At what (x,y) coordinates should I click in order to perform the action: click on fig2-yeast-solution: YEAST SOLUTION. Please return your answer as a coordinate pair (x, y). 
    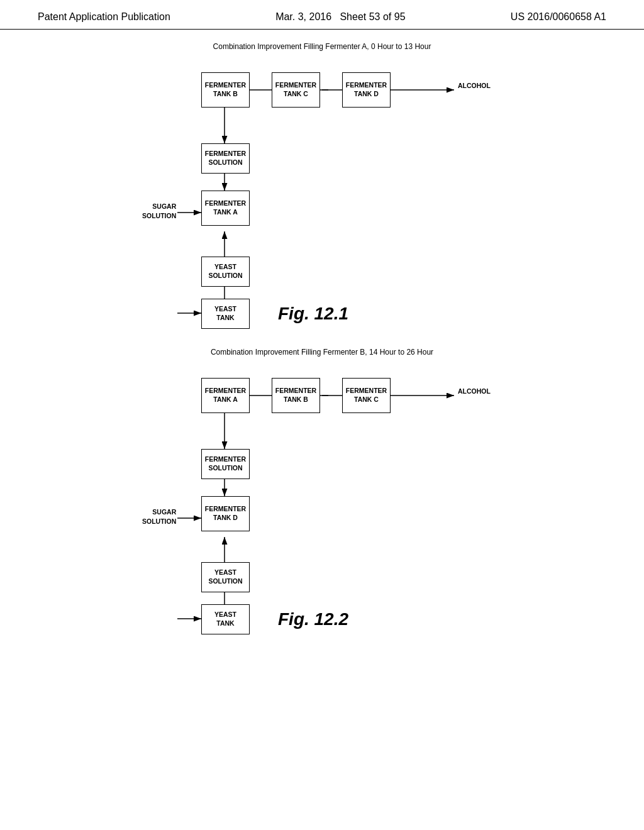
    Looking at the image, I should click on (225, 577).